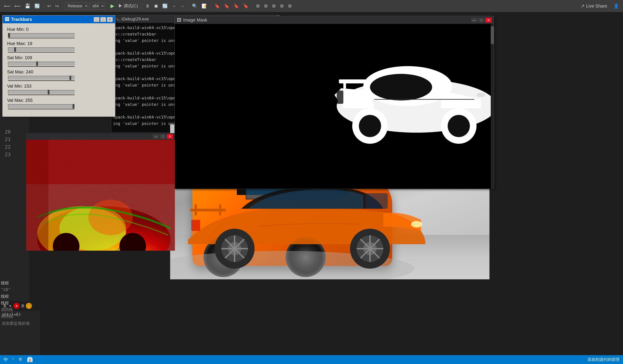 This screenshot has height=364, width=623. What do you see at coordinates (227, 6) in the screenshot?
I see `toolbar-icon-13: 🔖` at bounding box center [227, 6].